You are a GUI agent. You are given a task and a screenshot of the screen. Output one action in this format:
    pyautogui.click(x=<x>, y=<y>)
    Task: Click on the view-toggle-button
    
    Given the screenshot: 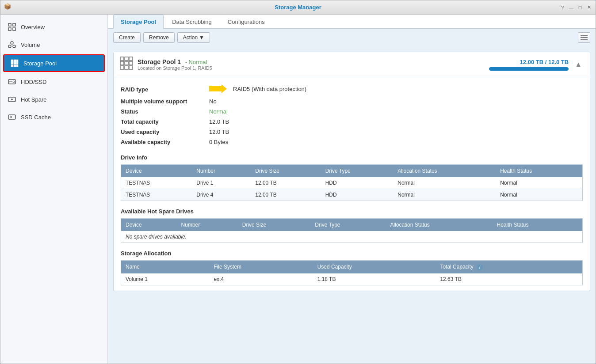 What is the action you would take?
    pyautogui.click(x=584, y=38)
    